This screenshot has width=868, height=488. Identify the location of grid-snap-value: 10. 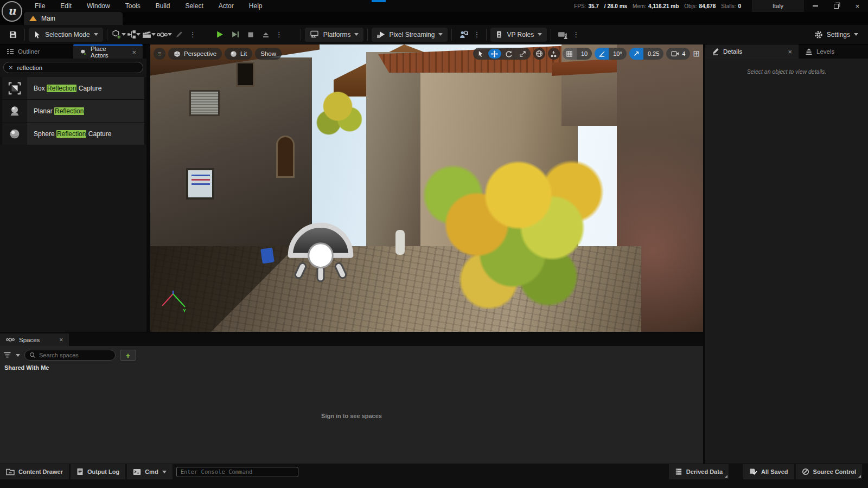
(584, 54).